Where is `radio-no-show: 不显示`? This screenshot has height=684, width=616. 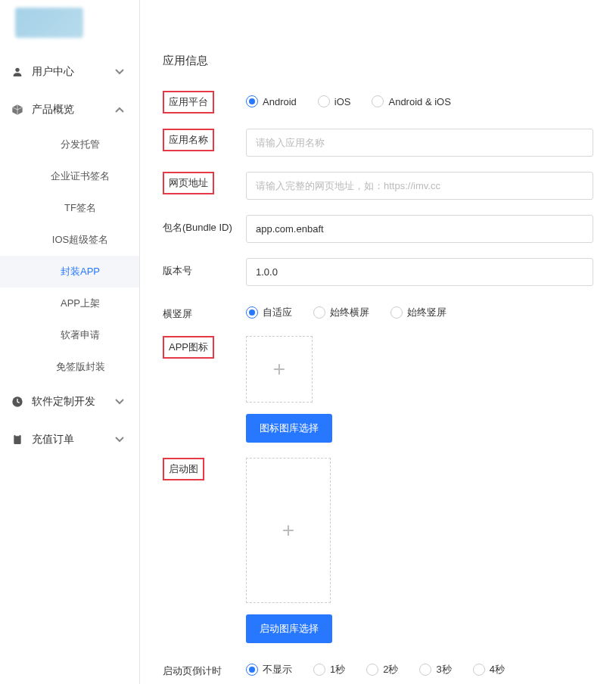
radio-no-show: 不显示 is located at coordinates (269, 670).